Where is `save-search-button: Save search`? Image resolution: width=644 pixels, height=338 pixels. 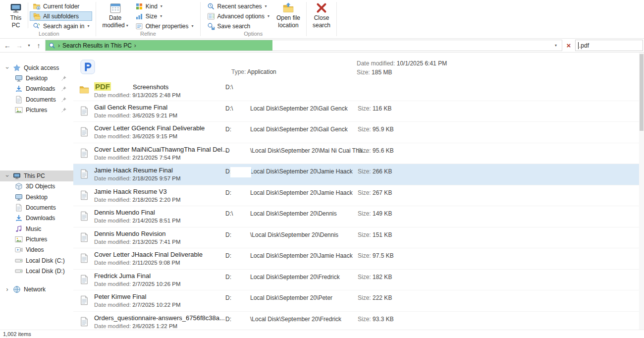
save-search-button: Save search is located at coordinates (238, 26).